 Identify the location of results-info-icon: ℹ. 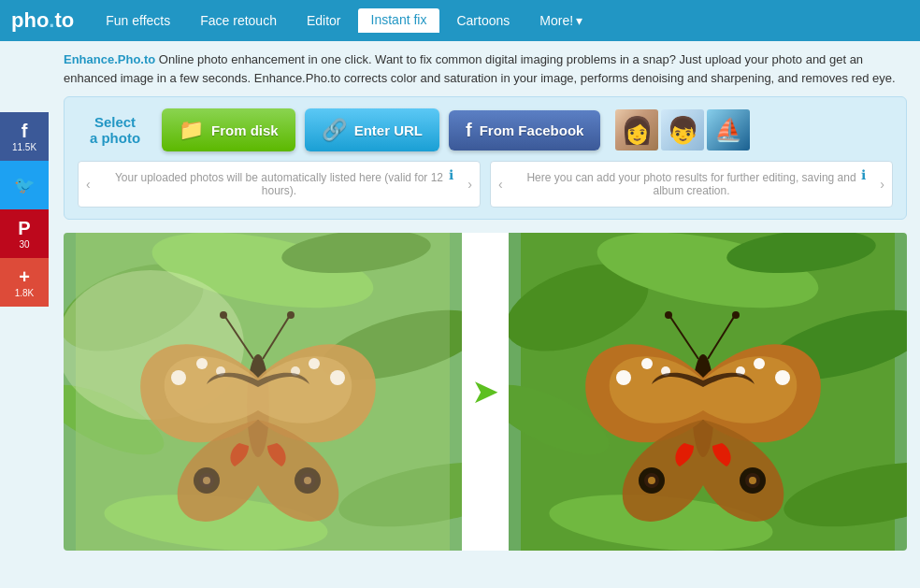
(864, 175).